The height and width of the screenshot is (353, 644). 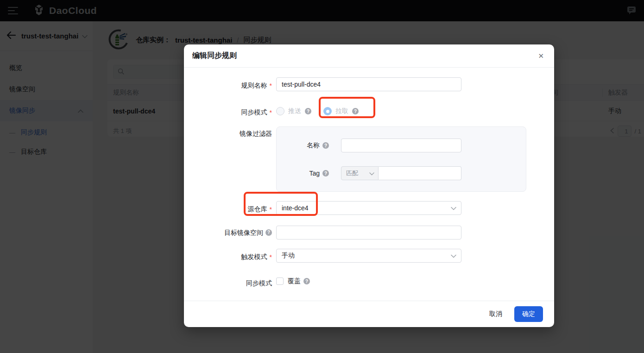 I want to click on close-icon: ✕, so click(x=541, y=56).